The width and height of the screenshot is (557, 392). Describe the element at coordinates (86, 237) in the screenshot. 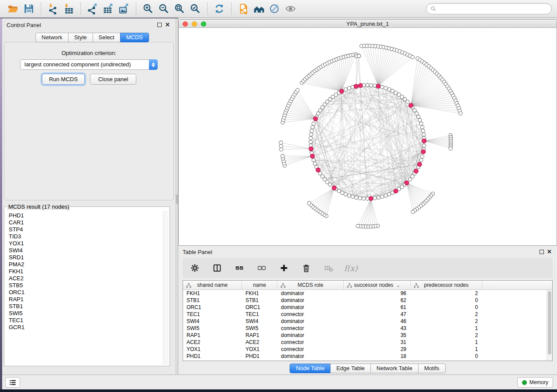

I see `mcds-node-item: TID3` at that location.